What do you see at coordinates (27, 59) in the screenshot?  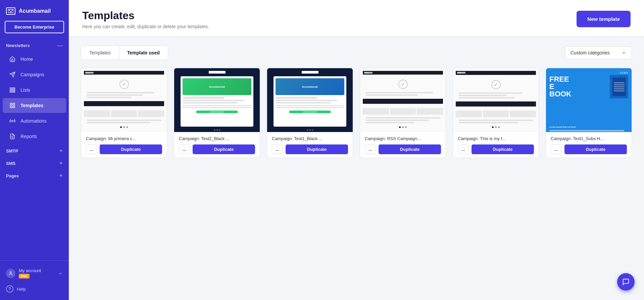 I see `home-nav-label: Home` at bounding box center [27, 59].